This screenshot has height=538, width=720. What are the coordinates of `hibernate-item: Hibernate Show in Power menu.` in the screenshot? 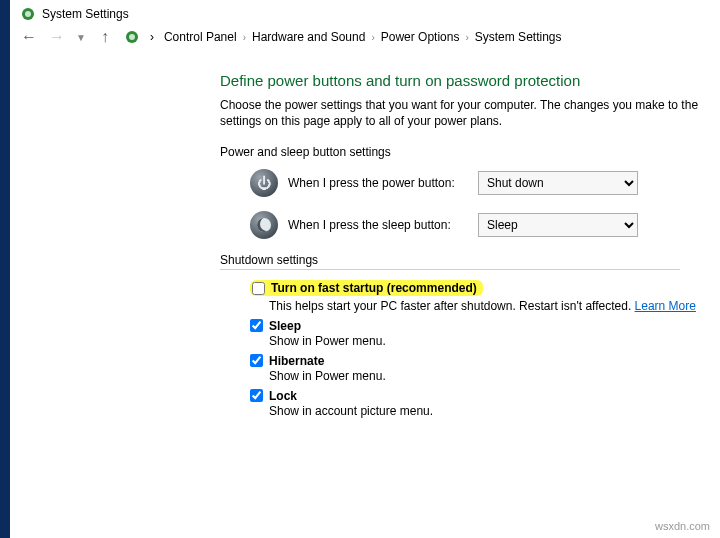 It's located at (485, 368).